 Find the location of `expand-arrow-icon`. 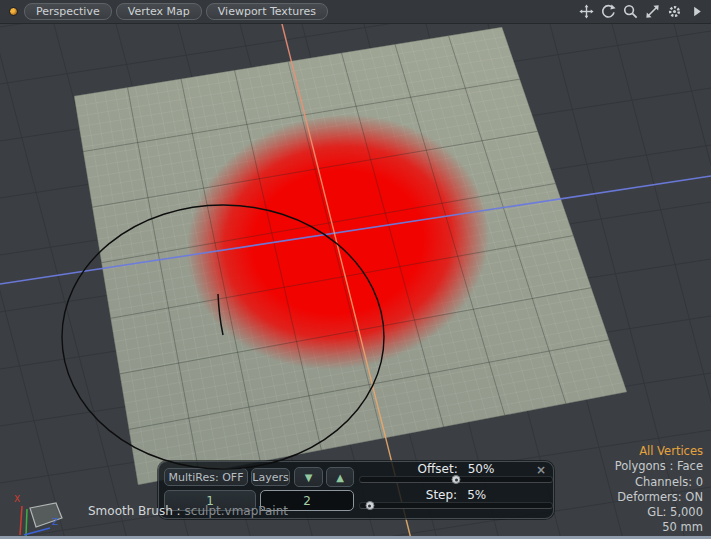

expand-arrow-icon is located at coordinates (696, 12).